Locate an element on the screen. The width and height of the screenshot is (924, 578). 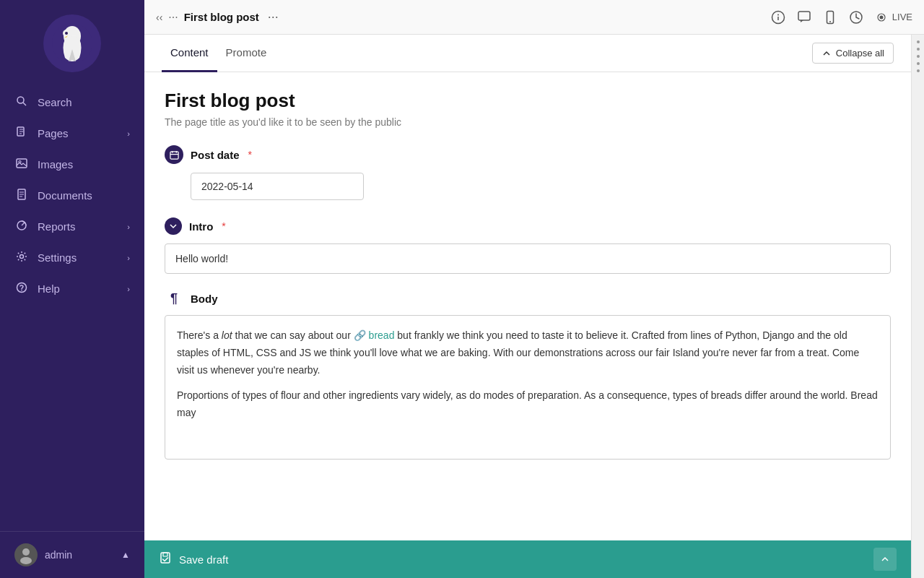
help-chevron: › is located at coordinates (128, 289).